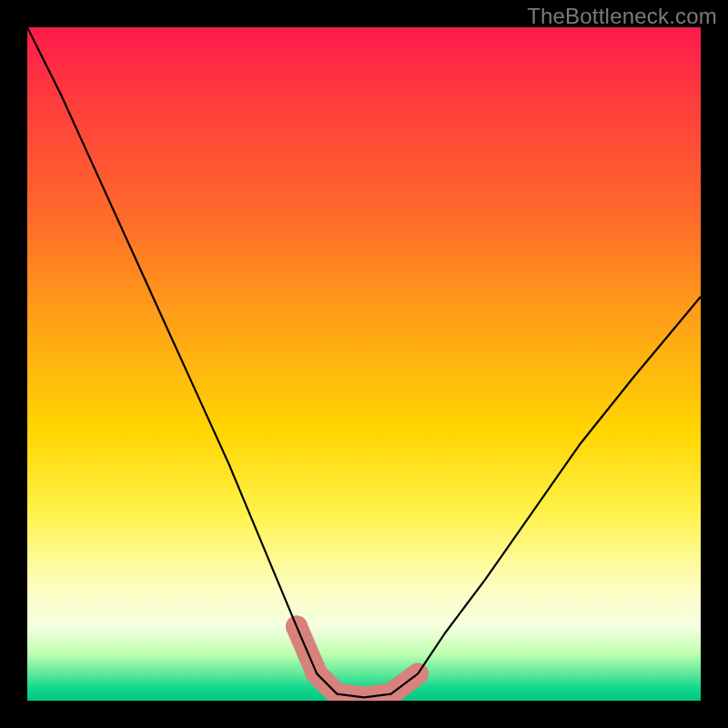  What do you see at coordinates (622, 16) in the screenshot?
I see `watermark-text: TheBottleneck.com` at bounding box center [622, 16].